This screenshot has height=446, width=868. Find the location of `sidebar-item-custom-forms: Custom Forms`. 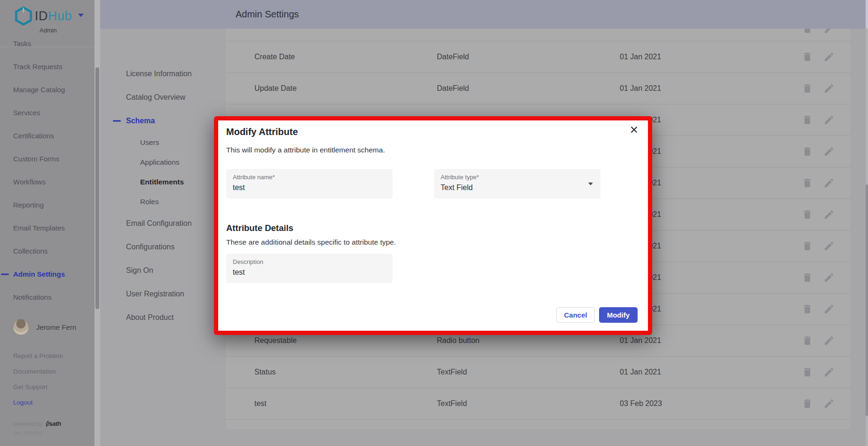

sidebar-item-custom-forms: Custom Forms is located at coordinates (47, 159).